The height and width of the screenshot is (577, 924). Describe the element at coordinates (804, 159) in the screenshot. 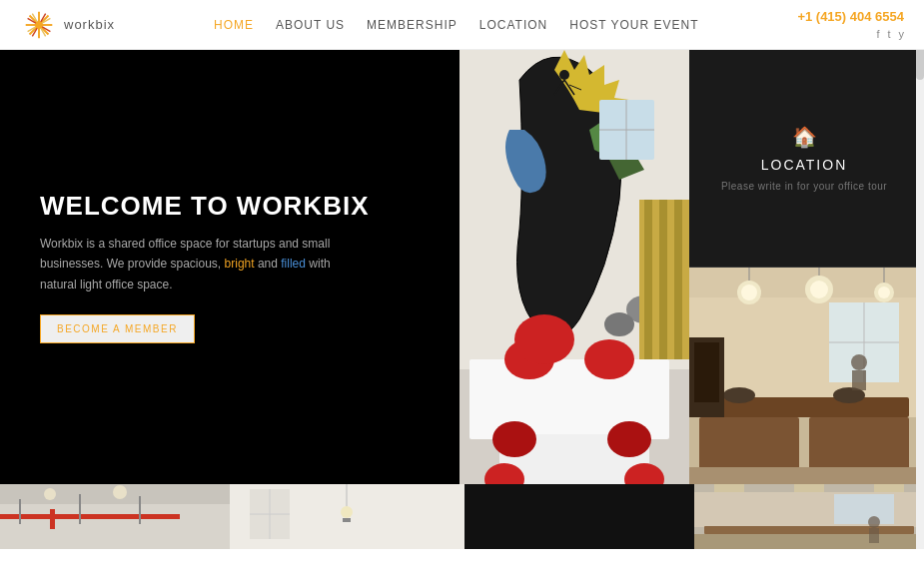

I see `location-info-panel: 🏠 LOCATION Please write in for your offi…` at that location.